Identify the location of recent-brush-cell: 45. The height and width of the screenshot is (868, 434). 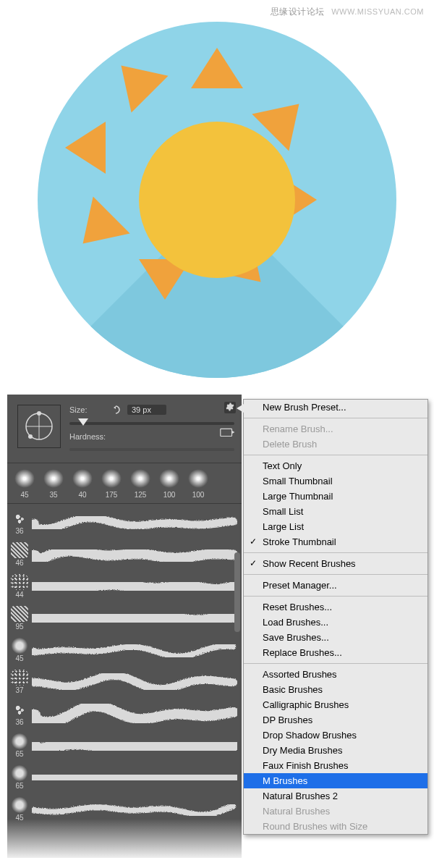
(25, 484).